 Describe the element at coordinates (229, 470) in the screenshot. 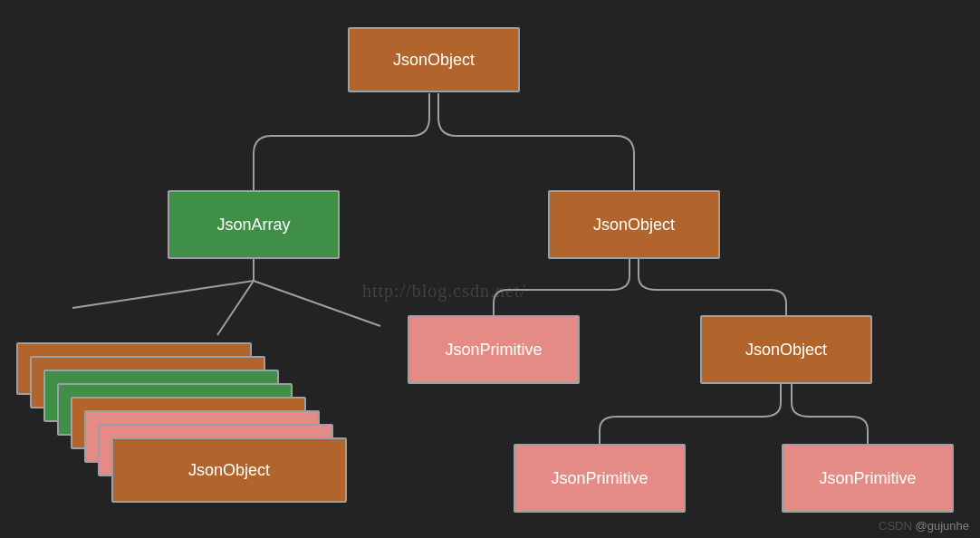

I see `stack-card-front: JsonObject` at that location.